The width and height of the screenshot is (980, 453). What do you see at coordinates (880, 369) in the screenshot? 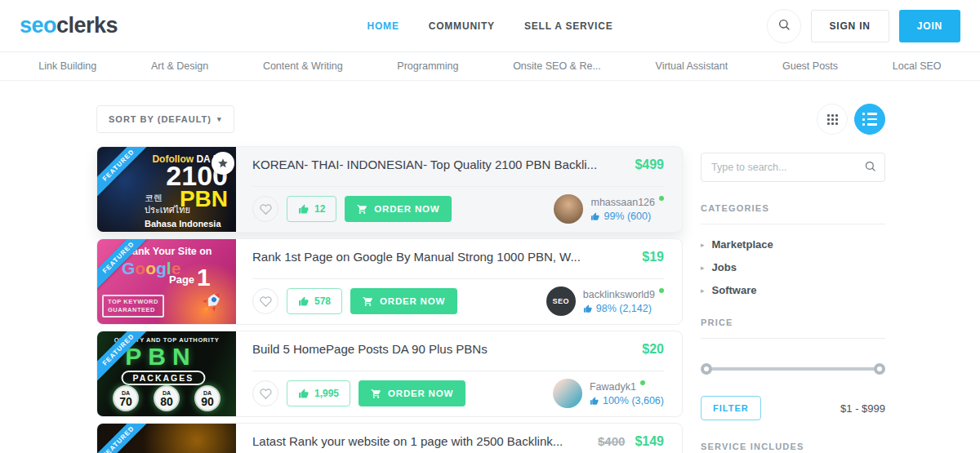
I see `price-slider-handle-max` at bounding box center [880, 369].